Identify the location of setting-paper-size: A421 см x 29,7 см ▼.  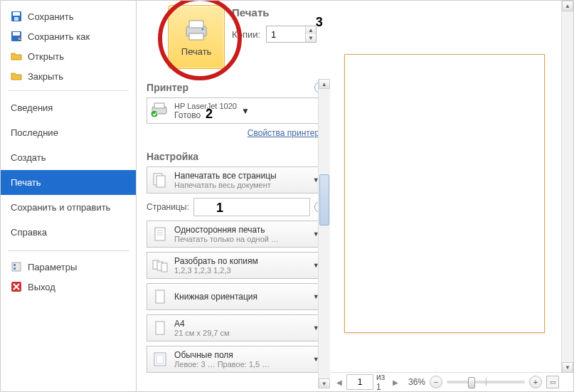
(236, 328).